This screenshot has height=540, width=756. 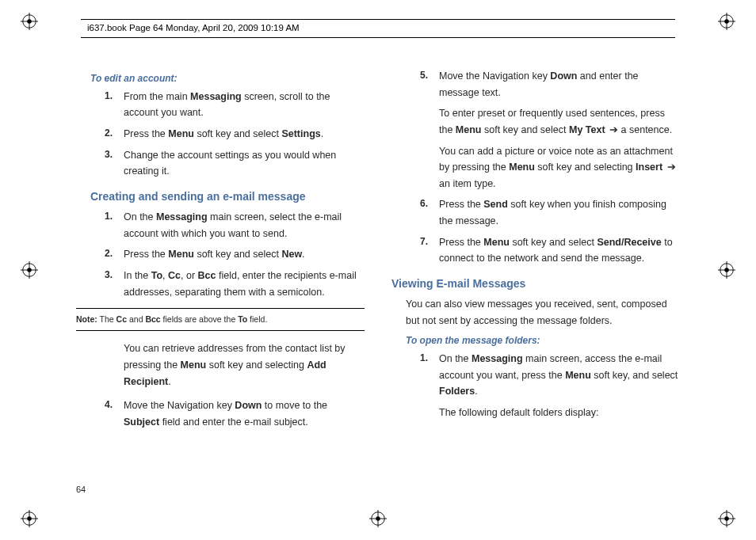 What do you see at coordinates (559, 250) in the screenshot?
I see `list-text: Press the Menu soft key and select Send/…` at bounding box center [559, 250].